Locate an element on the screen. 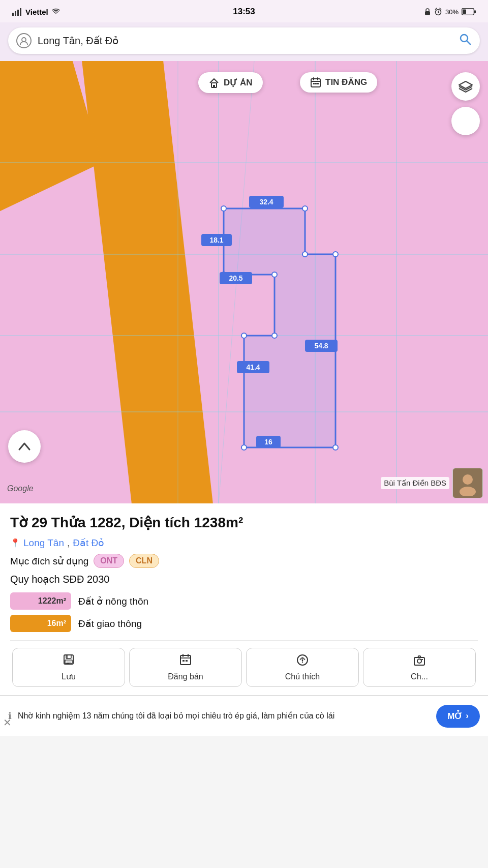  luu-button: Lưu is located at coordinates (69, 667).